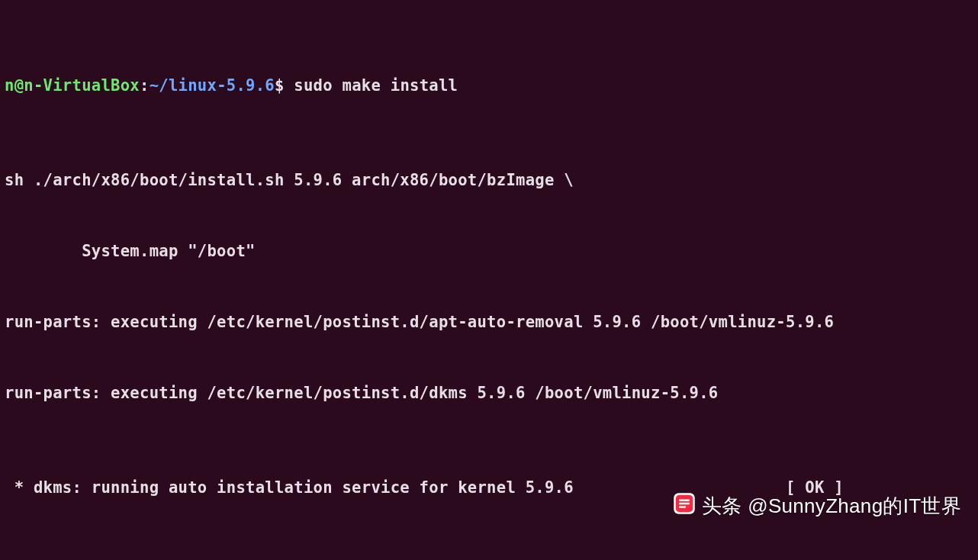 This screenshot has height=560, width=978. I want to click on output-line: System.map "/boot", so click(489, 252).